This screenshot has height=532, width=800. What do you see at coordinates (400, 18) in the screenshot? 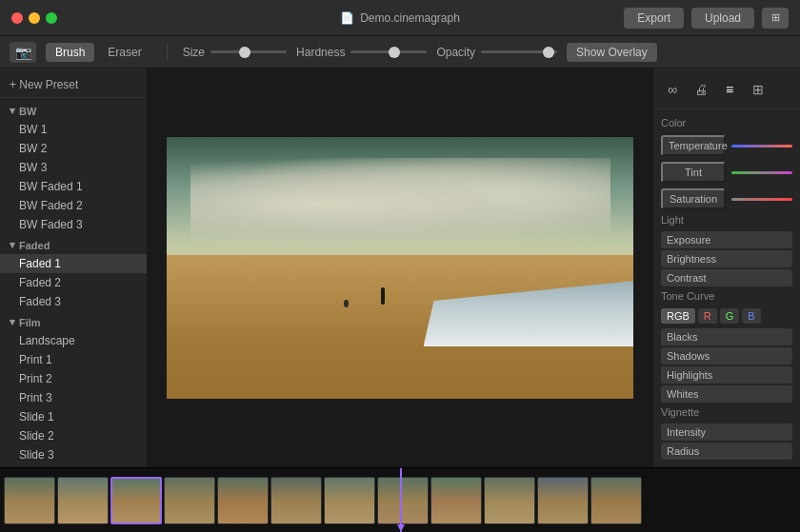
I see `titlebar: 📄 Demo.cinemagraph Export Upload ⊞` at bounding box center [400, 18].